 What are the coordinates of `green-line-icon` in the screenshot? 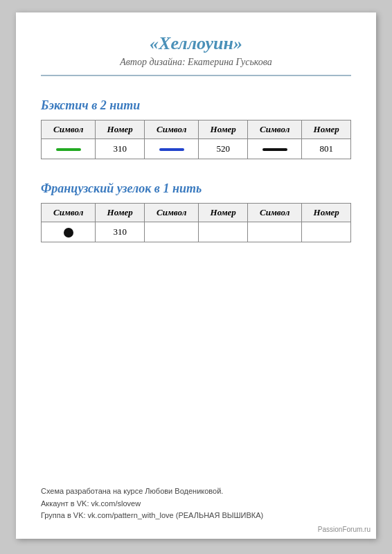 It's located at (69, 150).